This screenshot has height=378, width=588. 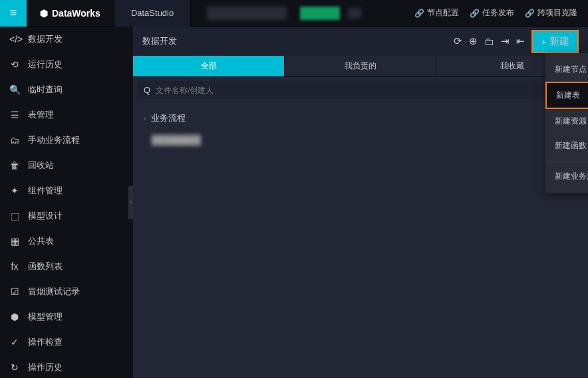 What do you see at coordinates (15, 241) in the screenshot?
I see `grid-icon: ▦` at bounding box center [15, 241].